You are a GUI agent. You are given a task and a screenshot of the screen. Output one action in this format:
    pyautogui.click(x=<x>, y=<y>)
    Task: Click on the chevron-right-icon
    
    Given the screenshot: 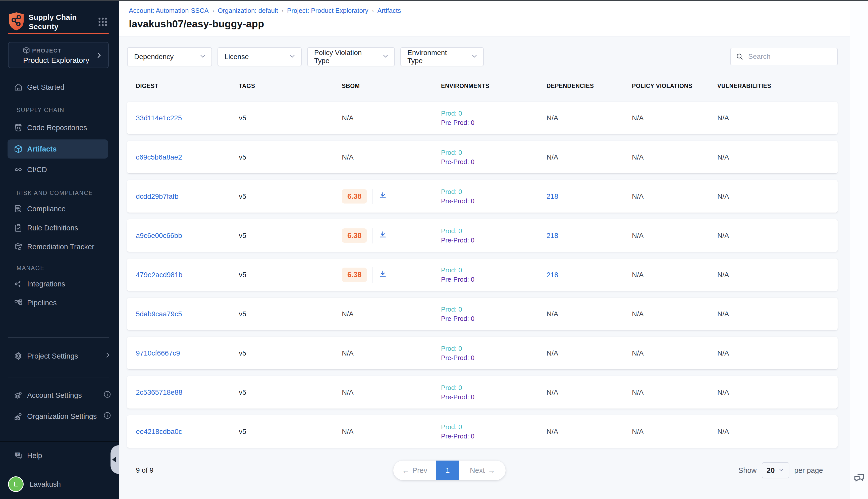 What is the action you would take?
    pyautogui.click(x=108, y=356)
    